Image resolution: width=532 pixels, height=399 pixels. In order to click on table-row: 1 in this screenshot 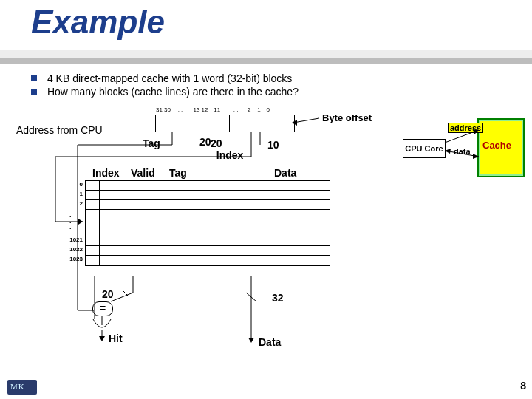, I will do `click(208, 195)`.